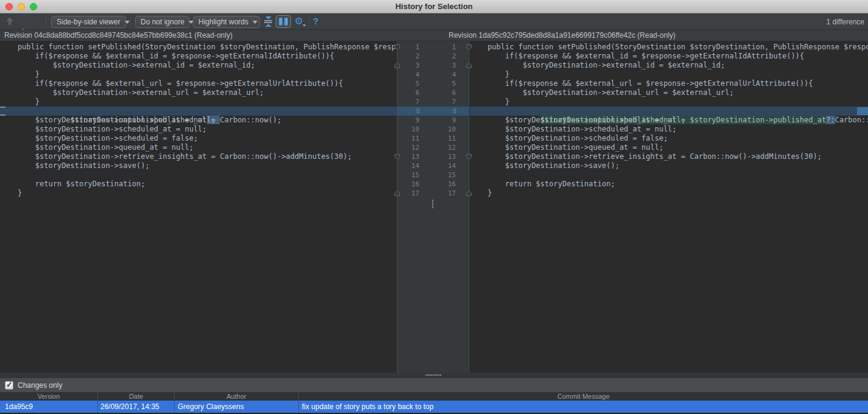 The image size is (868, 414). I want to click on left-line-number: 6, so click(418, 93).